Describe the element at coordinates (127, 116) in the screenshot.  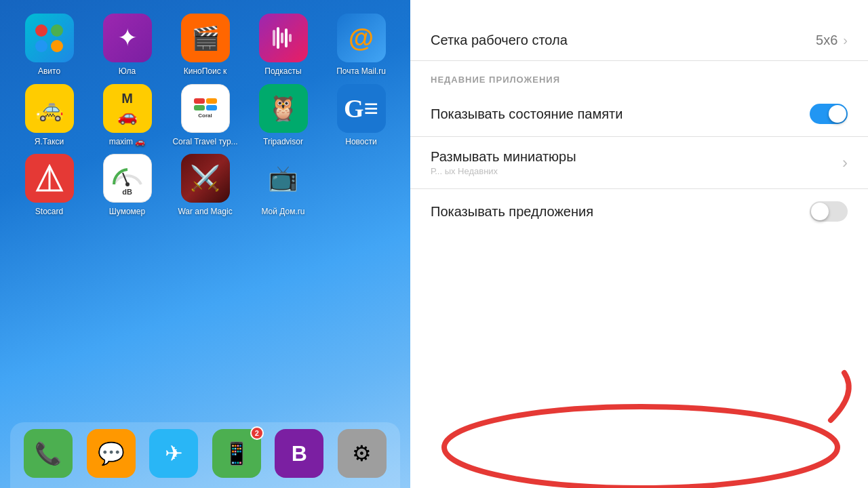
I see `app-maxim: M 🚗 maxim 🚗` at that location.